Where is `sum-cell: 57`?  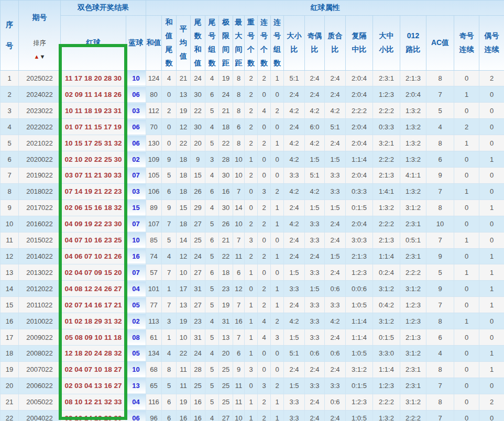 sum-cell: 57 is located at coordinates (154, 272).